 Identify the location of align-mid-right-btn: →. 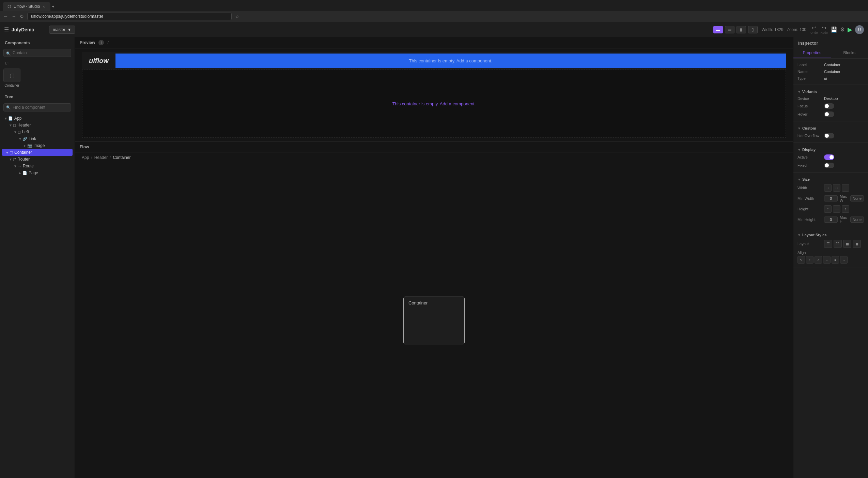
(844, 260).